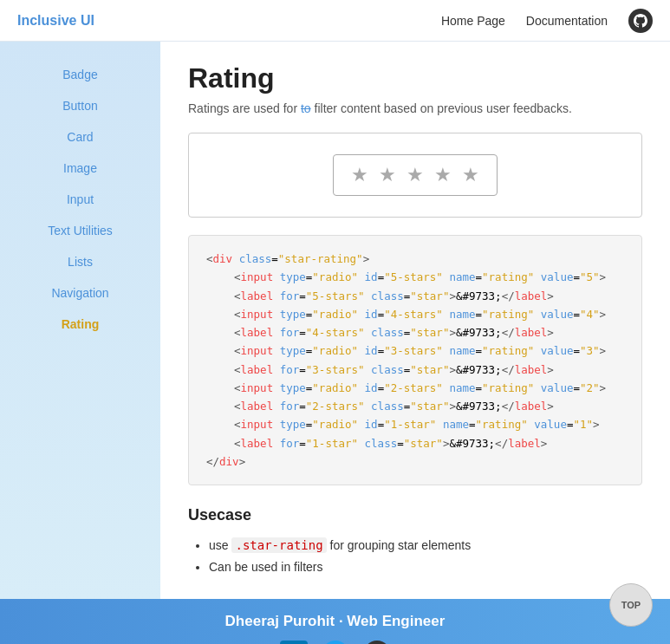 Image resolution: width=670 pixels, height=644 pixels. I want to click on documentation-link: Documentation, so click(567, 21).